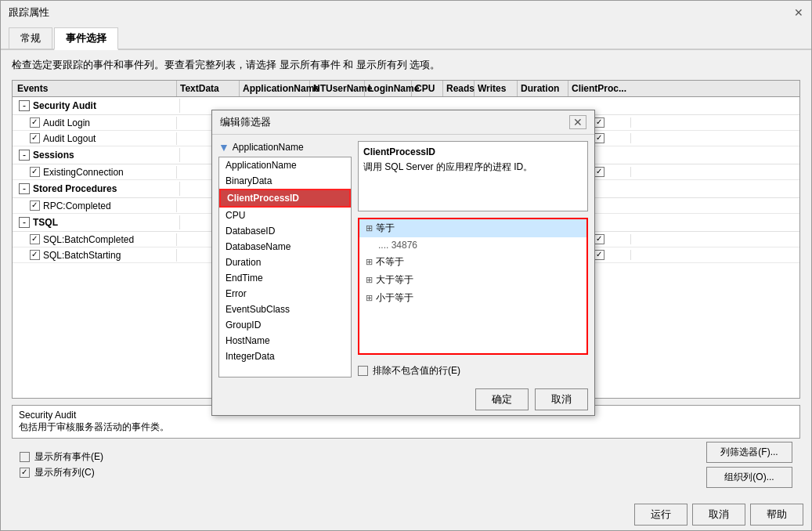  Describe the element at coordinates (45, 222) in the screenshot. I see `section-label-tsql: TSQL` at that location.